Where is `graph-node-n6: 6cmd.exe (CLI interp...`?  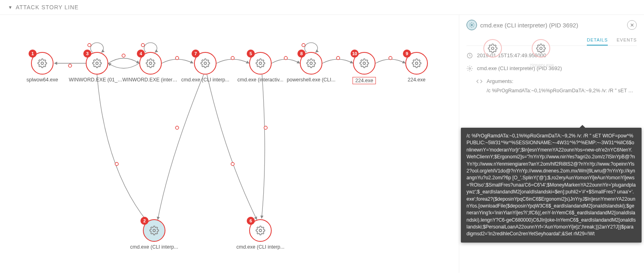
graph-node-n6: 6cmd.exe (CLI interp... is located at coordinates (260, 230).